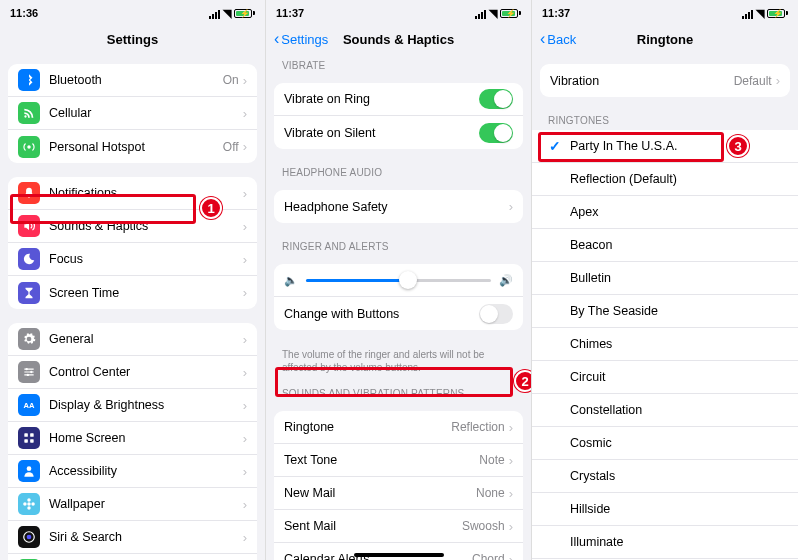  What do you see at coordinates (398, 100) in the screenshot?
I see `row-vibrate-ring: Vibrate on Ring` at bounding box center [398, 100].